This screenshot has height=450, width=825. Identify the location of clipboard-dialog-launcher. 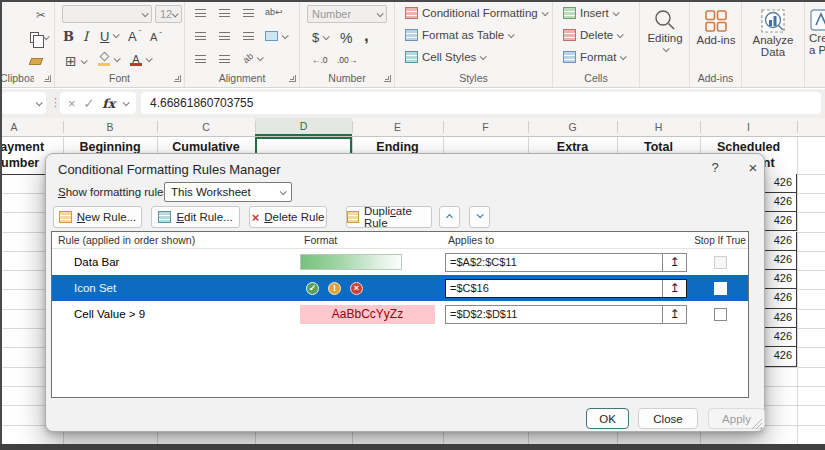
(48, 78).